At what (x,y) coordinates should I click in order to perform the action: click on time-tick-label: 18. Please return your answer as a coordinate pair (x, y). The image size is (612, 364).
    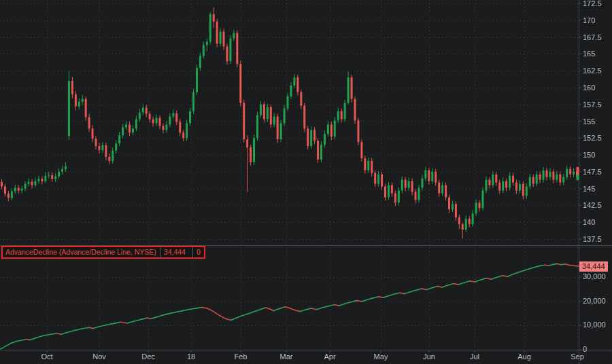
    Looking at the image, I should click on (191, 357).